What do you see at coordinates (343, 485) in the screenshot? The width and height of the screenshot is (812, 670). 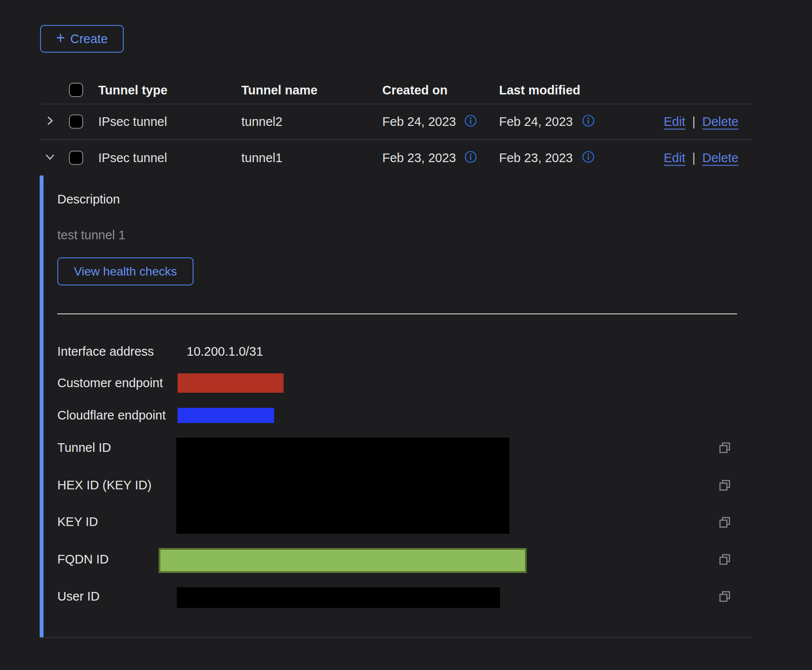 I see `redacted-value-tunnel-ids` at bounding box center [343, 485].